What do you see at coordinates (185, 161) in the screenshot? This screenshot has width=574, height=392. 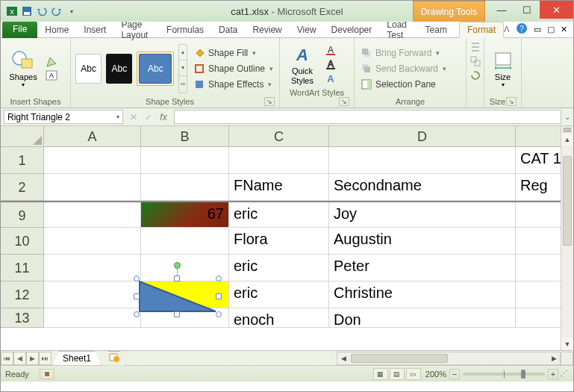 I see `cell-B1` at bounding box center [185, 161].